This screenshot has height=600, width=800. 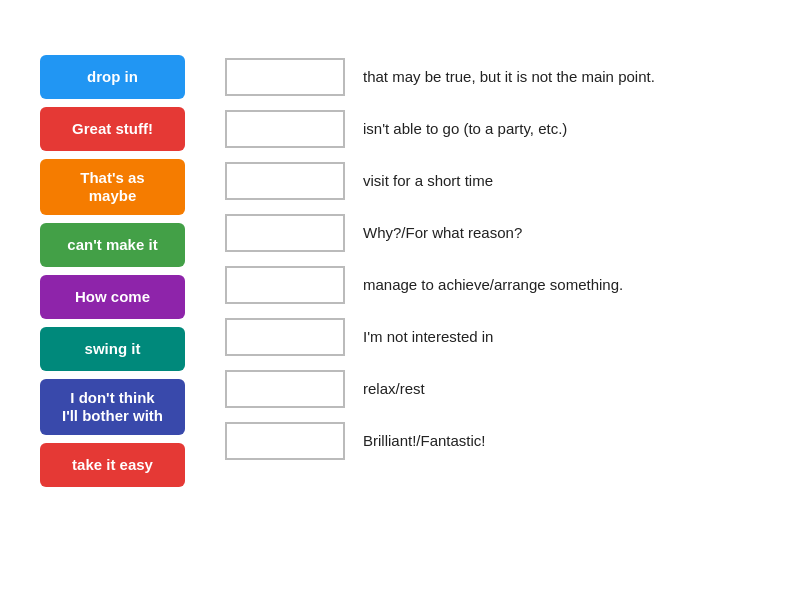 What do you see at coordinates (498, 77) in the screenshot?
I see `match-row: that may be true, but it is not the main…` at bounding box center [498, 77].